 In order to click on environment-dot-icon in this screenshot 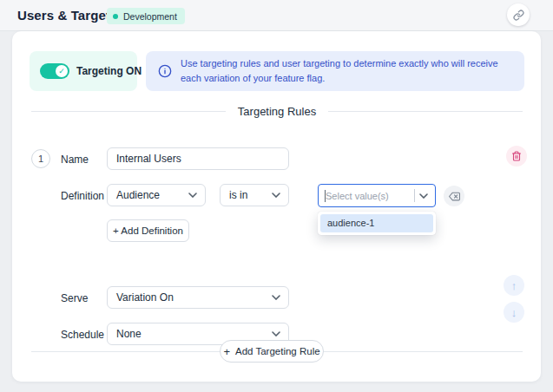, I will do `click(115, 16)`.